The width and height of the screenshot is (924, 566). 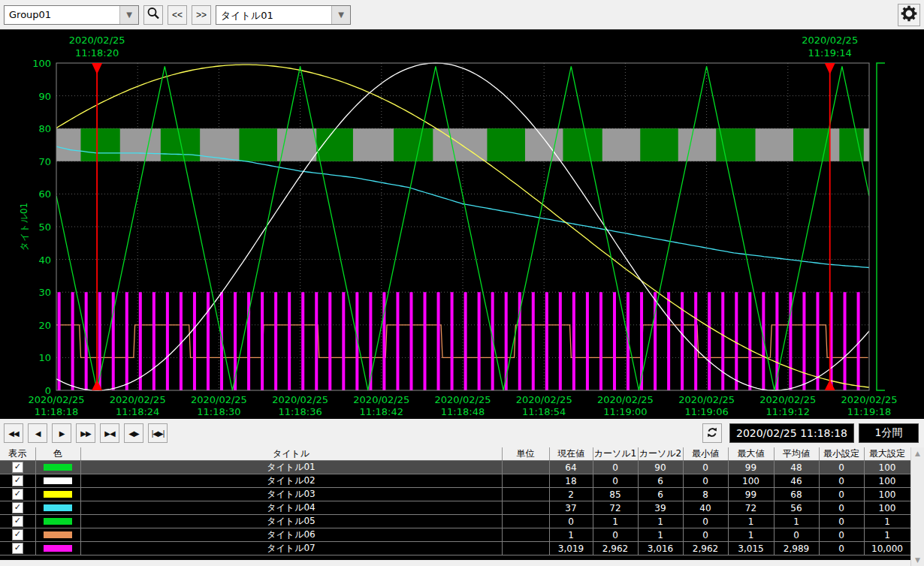 I want to click on step-back-button: ◀, so click(x=38, y=433).